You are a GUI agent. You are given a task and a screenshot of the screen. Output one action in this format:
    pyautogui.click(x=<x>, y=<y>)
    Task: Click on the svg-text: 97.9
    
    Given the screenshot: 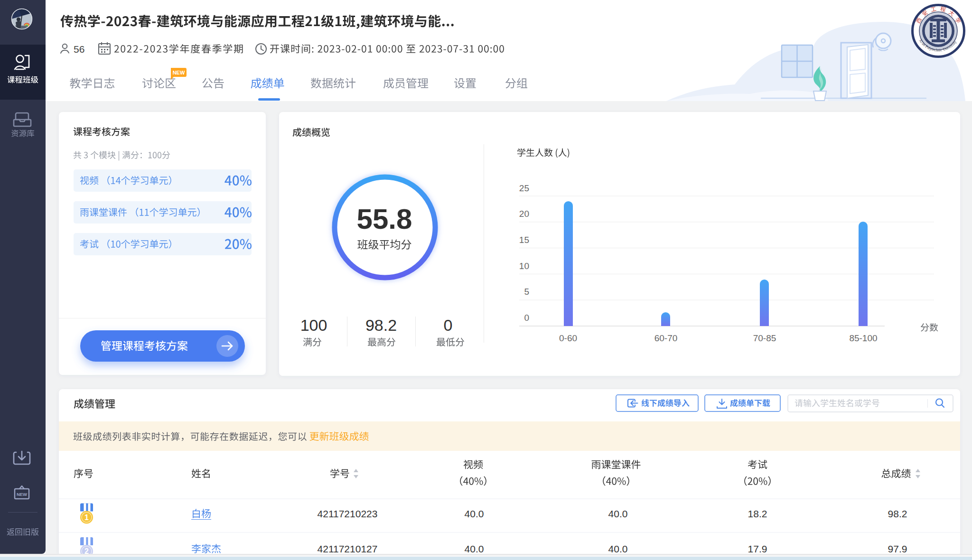 What is the action you would take?
    pyautogui.click(x=898, y=549)
    